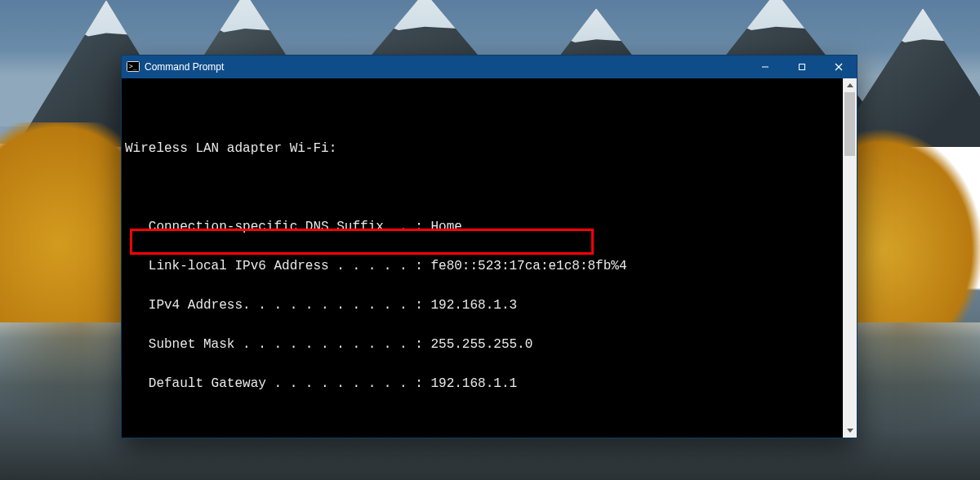  Describe the element at coordinates (849, 431) in the screenshot. I see `scroll-down-button` at that location.